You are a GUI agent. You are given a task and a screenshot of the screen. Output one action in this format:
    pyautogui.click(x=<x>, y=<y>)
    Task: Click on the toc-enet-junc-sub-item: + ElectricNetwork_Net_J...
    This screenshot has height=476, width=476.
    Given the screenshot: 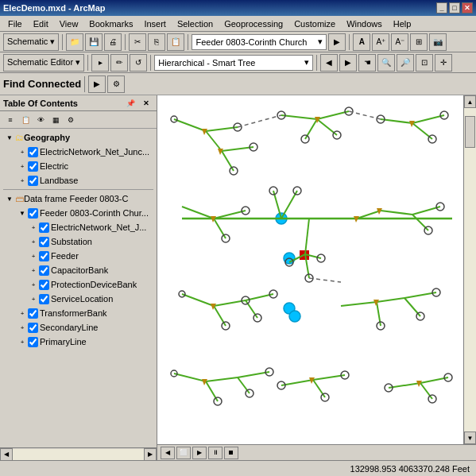 What is the action you would take?
    pyautogui.click(x=92, y=227)
    